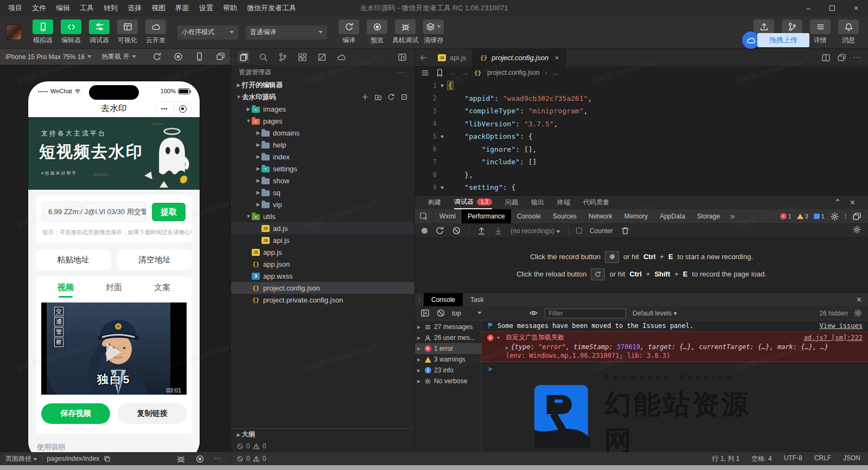  Describe the element at coordinates (500, 337) in the screenshot. I see `chevron-right-icon: ▶` at that location.